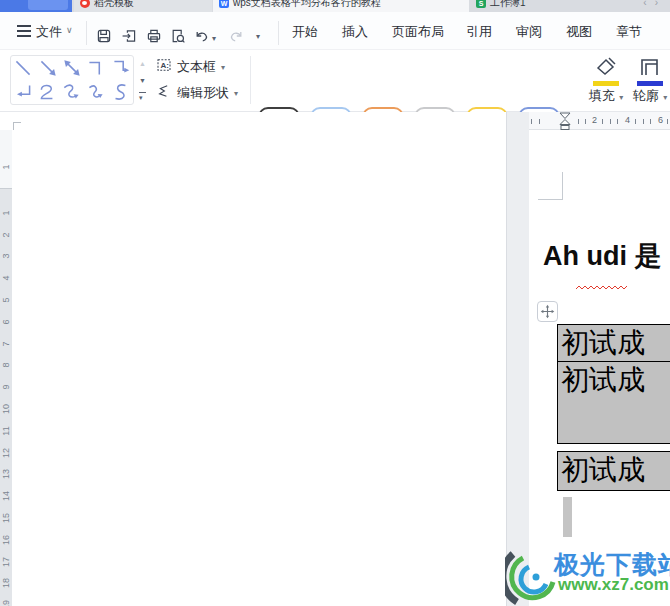 The width and height of the screenshot is (670, 606). Describe the element at coordinates (530, 6) in the screenshot. I see `tab-spreadsheet: S 工作簿1` at that location.